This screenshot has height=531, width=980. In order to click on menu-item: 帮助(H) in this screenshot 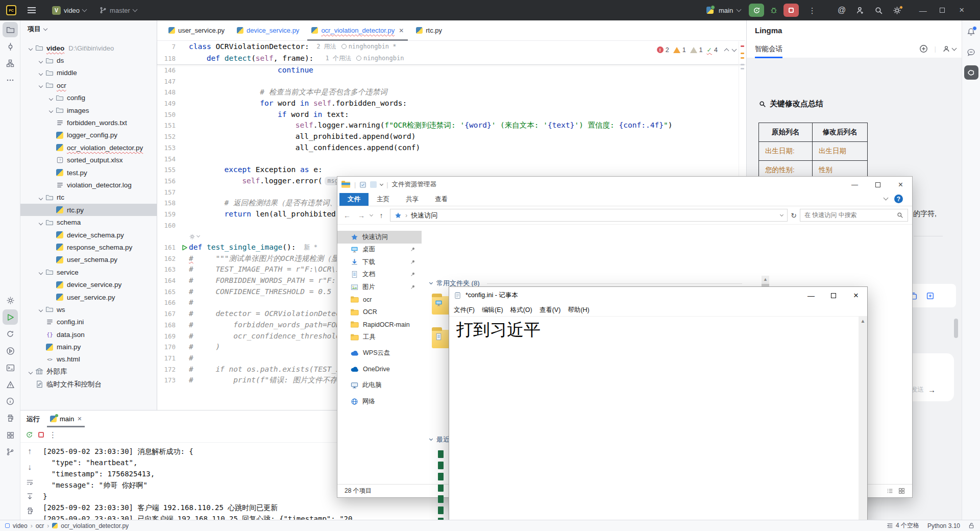, I will do `click(578, 310)`.